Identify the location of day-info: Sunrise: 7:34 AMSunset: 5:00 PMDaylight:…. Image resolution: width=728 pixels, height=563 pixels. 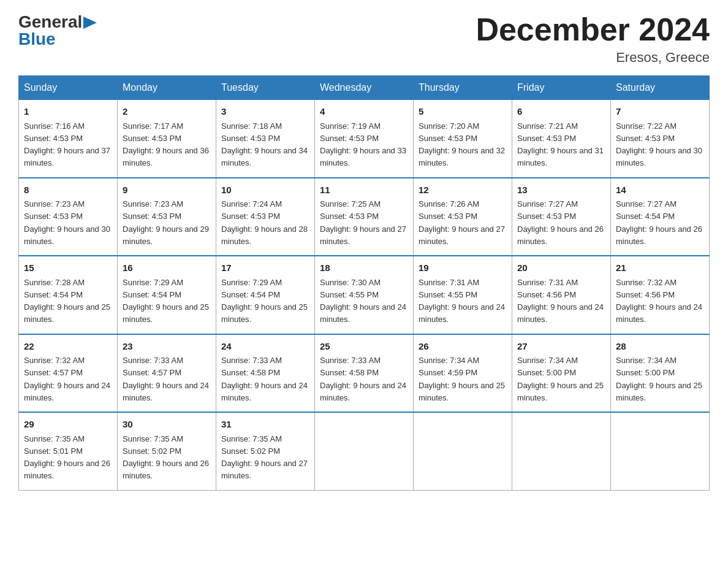
(659, 379).